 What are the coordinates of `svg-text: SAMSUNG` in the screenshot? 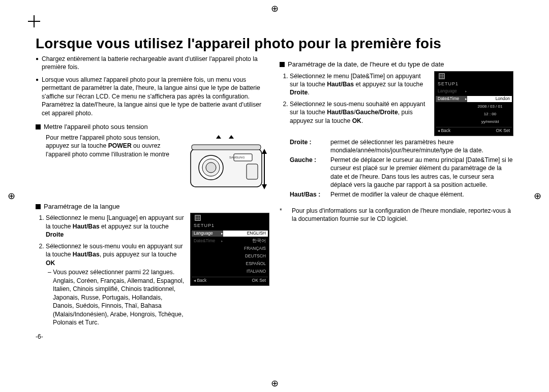 It's located at (237, 157).